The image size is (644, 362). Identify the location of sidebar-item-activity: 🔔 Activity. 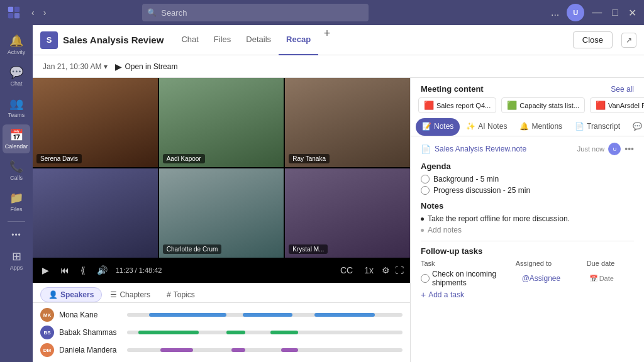
(16, 45).